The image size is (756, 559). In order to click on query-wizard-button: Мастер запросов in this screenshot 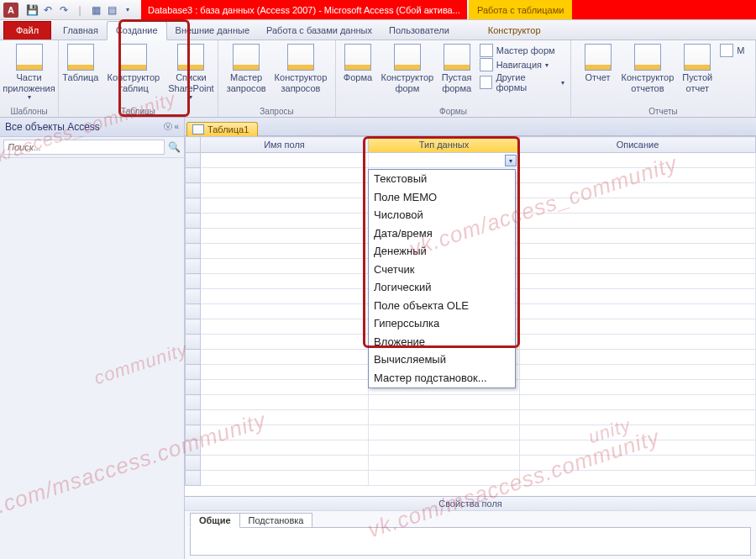, I will do `click(247, 69)`.